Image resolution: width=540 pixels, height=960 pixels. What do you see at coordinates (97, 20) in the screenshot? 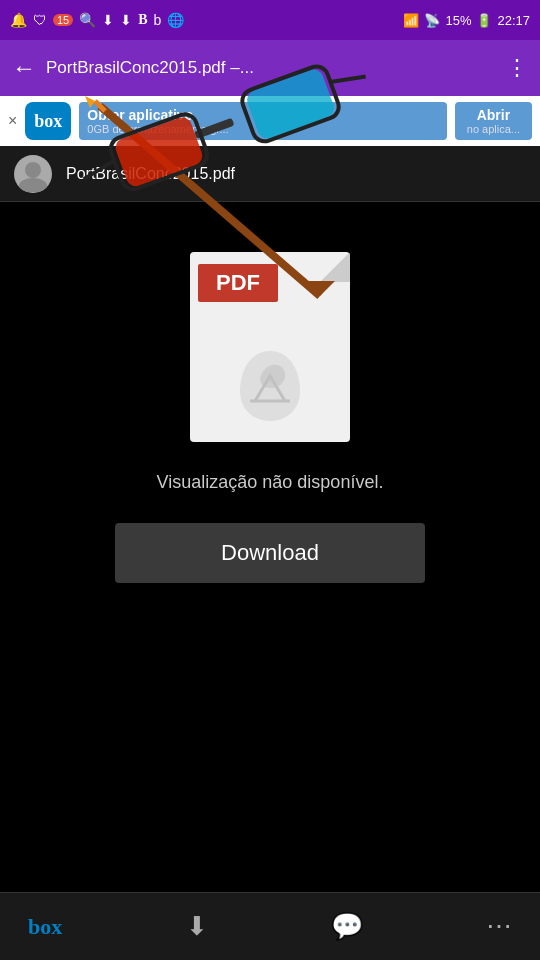
I see `status-icons-left: 🔔 🛡 15 🔍 ⬇ ⬇ B b 🌐` at bounding box center [97, 20].